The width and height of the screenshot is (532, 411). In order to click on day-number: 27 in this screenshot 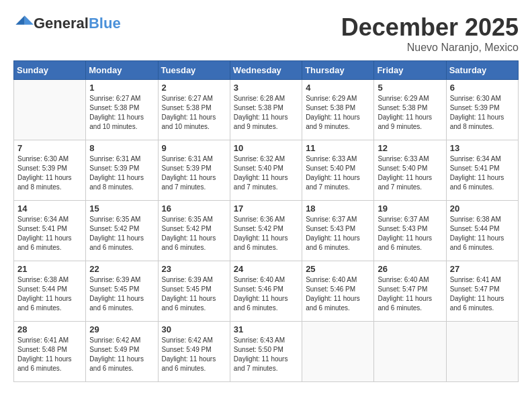, I will do `click(482, 269)`.